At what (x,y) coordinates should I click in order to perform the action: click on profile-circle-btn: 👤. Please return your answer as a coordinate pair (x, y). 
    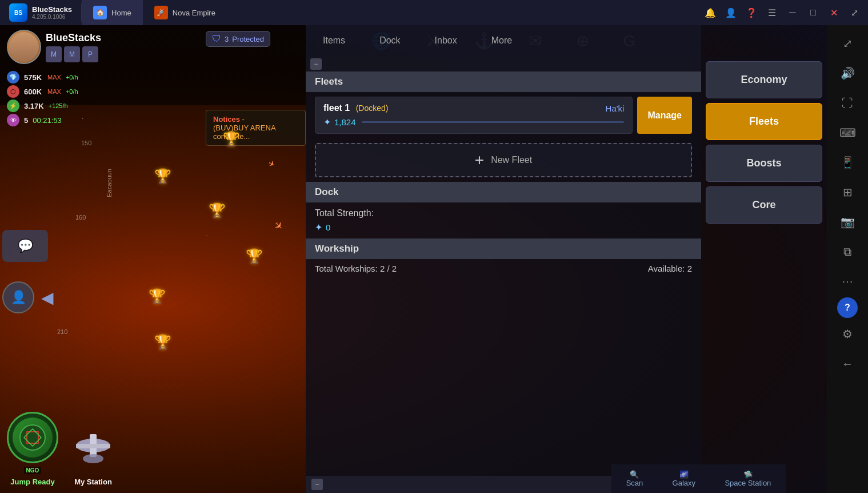
    Looking at the image, I should click on (18, 297).